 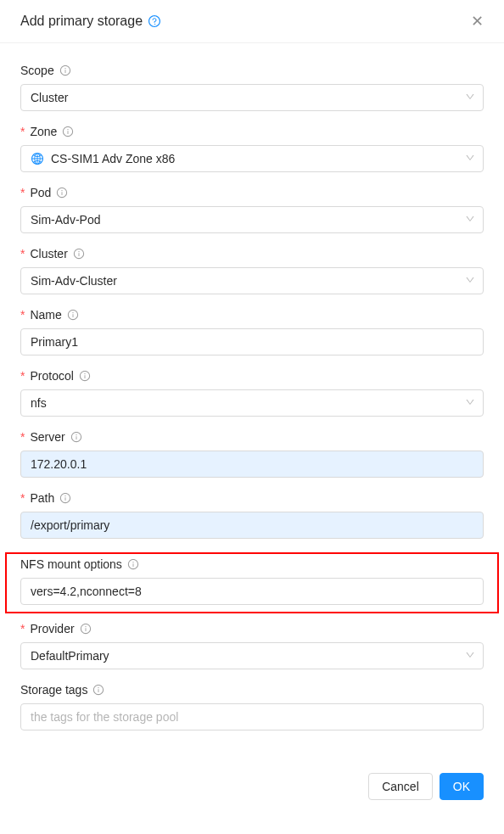 I want to click on modal-title: Add primary storage, so click(x=91, y=21).